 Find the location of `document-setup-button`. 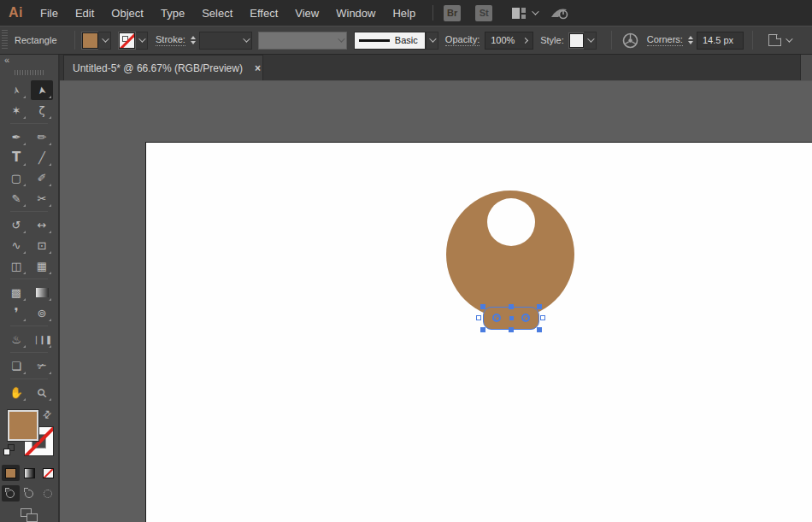

document-setup-button is located at coordinates (780, 40).